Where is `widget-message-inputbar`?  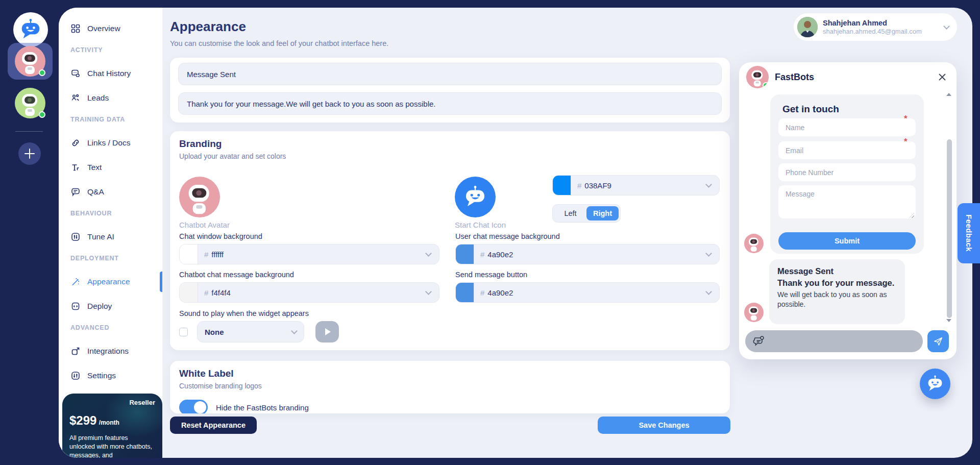
widget-message-inputbar is located at coordinates (834, 341).